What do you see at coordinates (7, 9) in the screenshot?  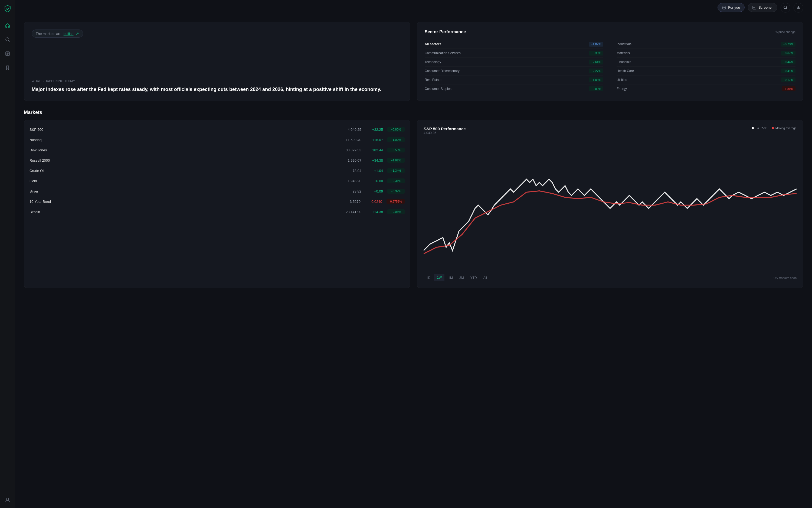 I see `logo` at bounding box center [7, 9].